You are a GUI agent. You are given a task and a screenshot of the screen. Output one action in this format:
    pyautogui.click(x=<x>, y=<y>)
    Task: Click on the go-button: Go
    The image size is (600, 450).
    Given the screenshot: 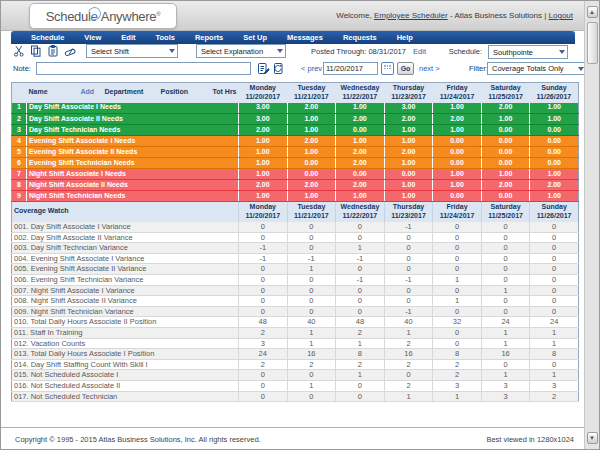 What is the action you would take?
    pyautogui.click(x=406, y=68)
    